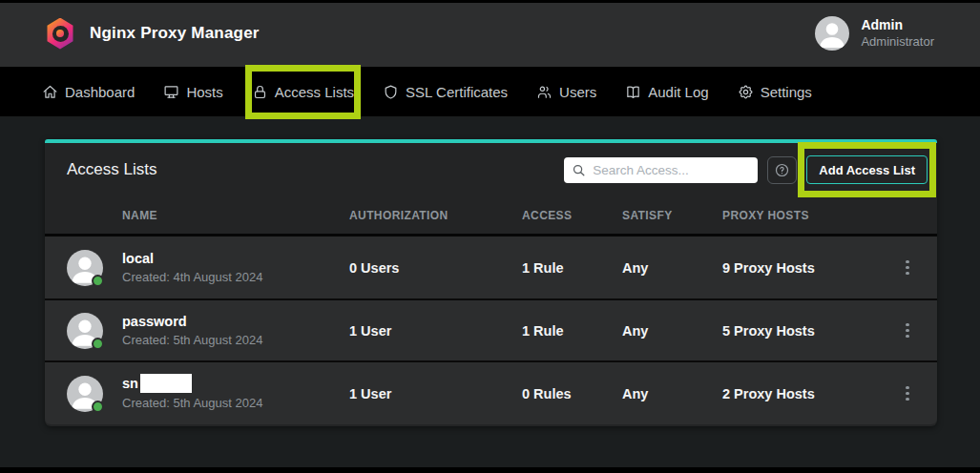 The image size is (980, 473). What do you see at coordinates (672, 216) in the screenshot?
I see `column-header-satisfy: SATISFY` at bounding box center [672, 216].